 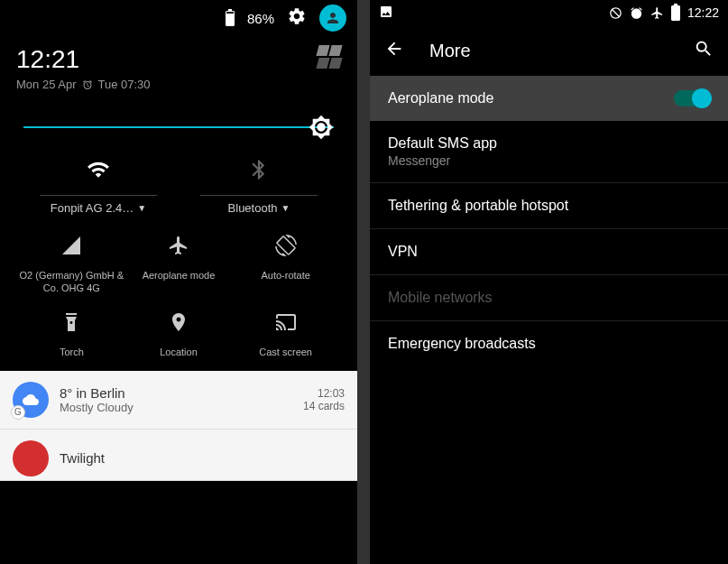 I want to click on torch-icon, so click(x=71, y=324).